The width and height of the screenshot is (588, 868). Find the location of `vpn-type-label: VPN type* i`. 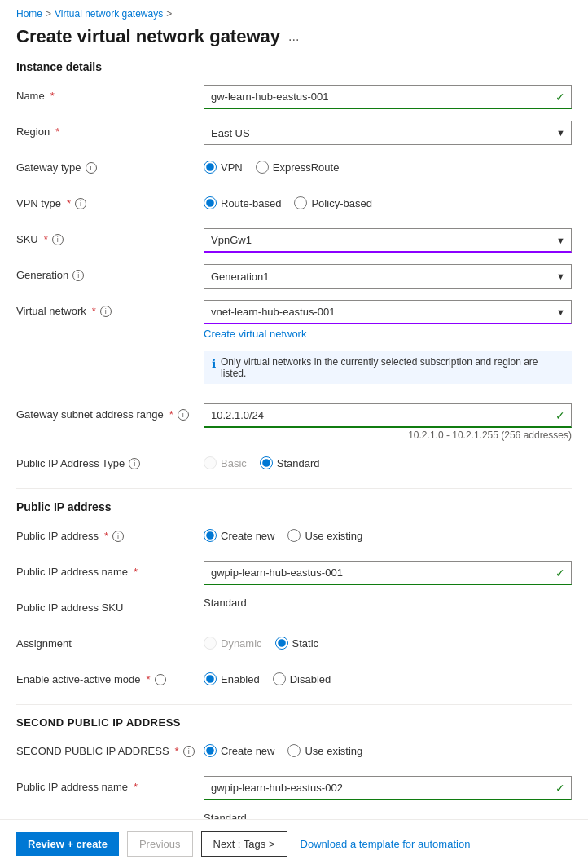

vpn-type-label: VPN type* i is located at coordinates (110, 200).